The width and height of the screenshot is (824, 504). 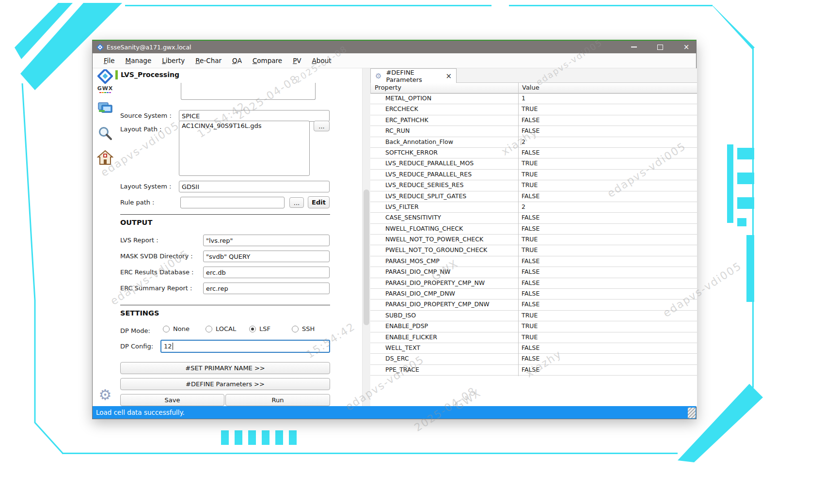 I want to click on table-row: METAL_OPTION 1, so click(x=534, y=99).